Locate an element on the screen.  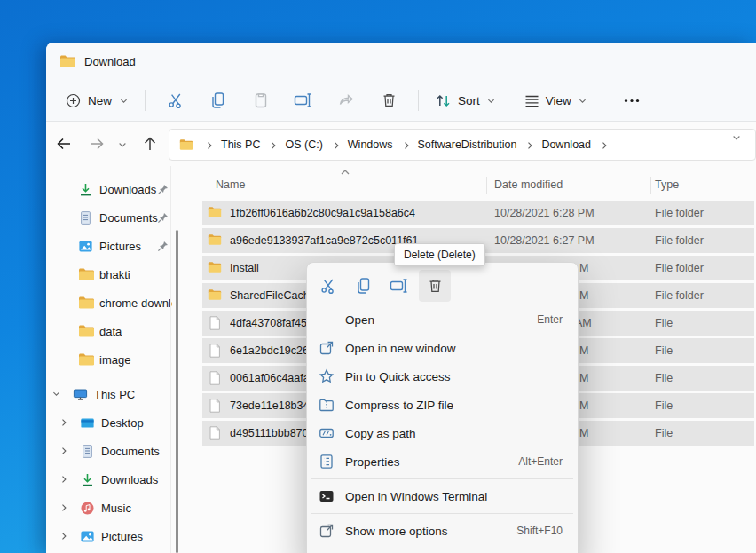
file-row: 1fb26ff0616a6b2c80c9a1c9a158a6c410/28/20… is located at coordinates (478, 213).